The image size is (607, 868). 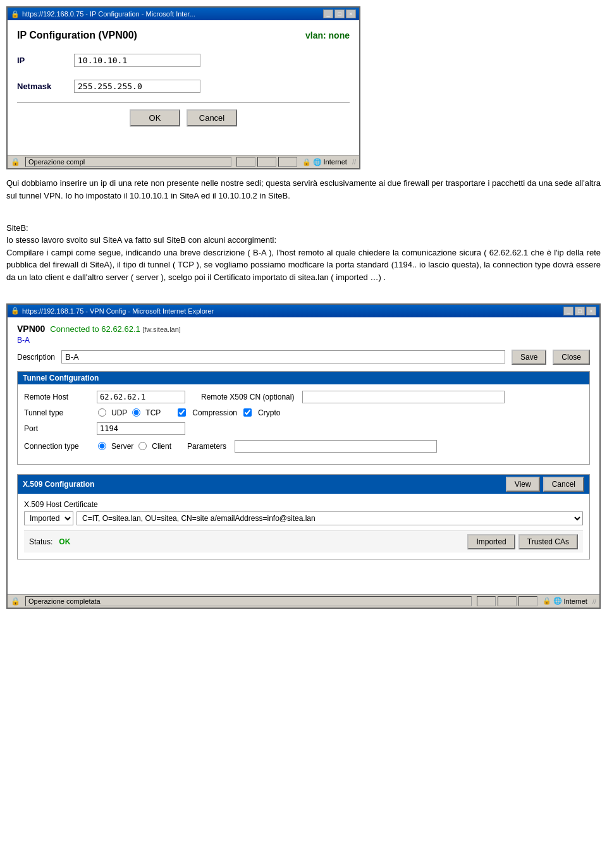 I want to click on conn-type-label: Connection type, so click(x=59, y=446).